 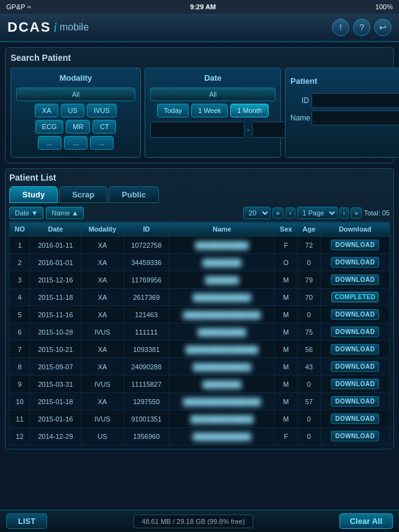 What do you see at coordinates (362, 27) in the screenshot?
I see `header-icons: ! ? ↩` at bounding box center [362, 27].